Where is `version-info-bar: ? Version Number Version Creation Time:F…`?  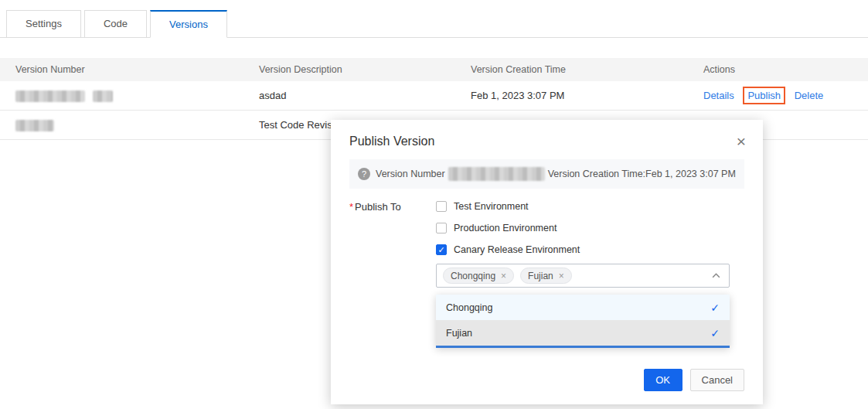
version-info-bar: ? Version Number Version Creation Time:F… is located at coordinates (547, 174).